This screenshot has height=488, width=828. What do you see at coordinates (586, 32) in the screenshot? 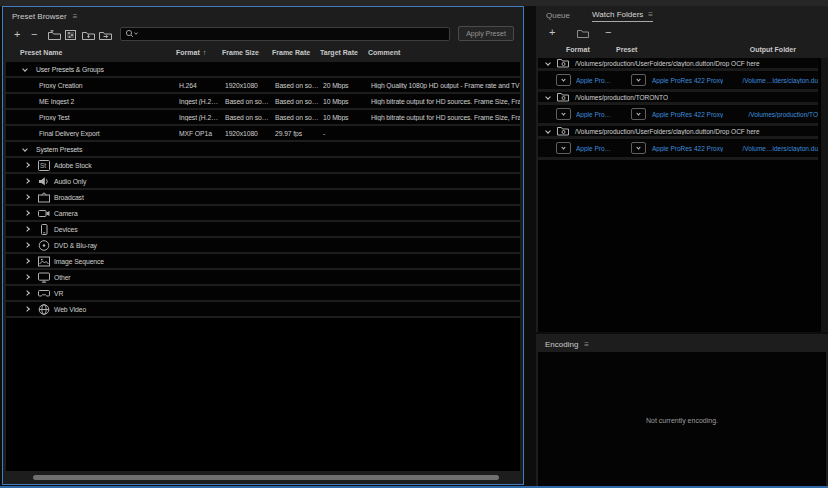
I see `browse-folder-button` at bounding box center [586, 32].